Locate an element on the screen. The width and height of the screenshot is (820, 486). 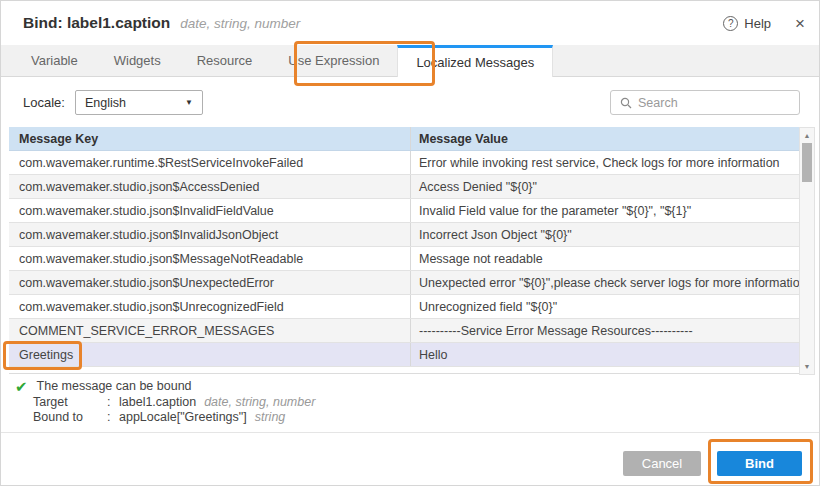
message-value-cell: Incorrect Json Object "${0}" is located at coordinates (604, 234).